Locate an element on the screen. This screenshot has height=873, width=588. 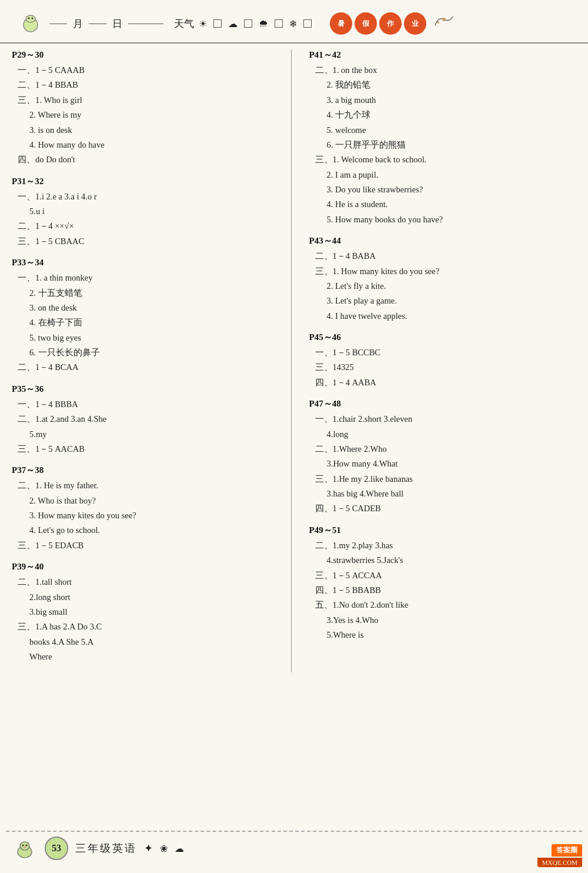
section-title-p39-40: P39～40 is located at coordinates (146, 567).